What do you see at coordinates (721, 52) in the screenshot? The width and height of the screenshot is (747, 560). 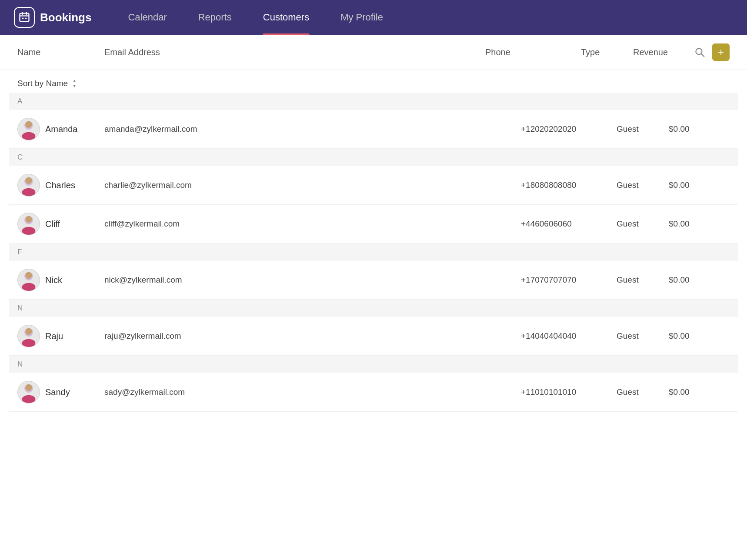 I see `add-customer-button: +` at bounding box center [721, 52].